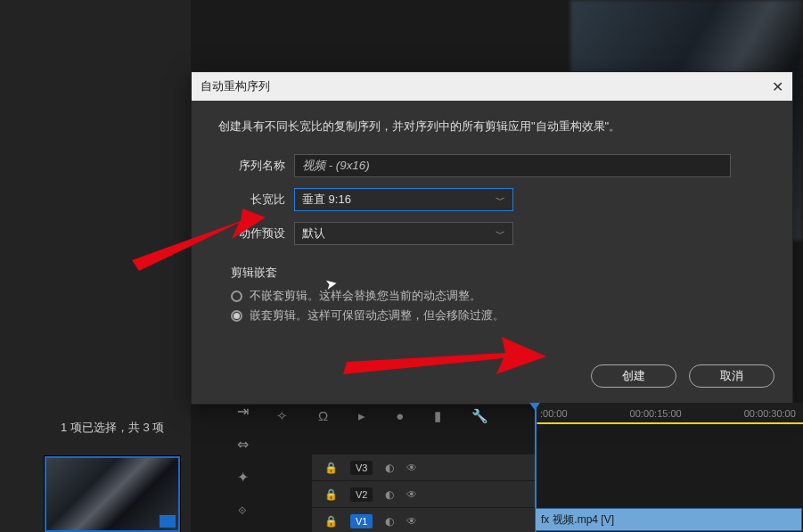 This screenshot has width=803, height=532. Describe the element at coordinates (242, 510) in the screenshot. I see `link-icon: ⟐` at that location.